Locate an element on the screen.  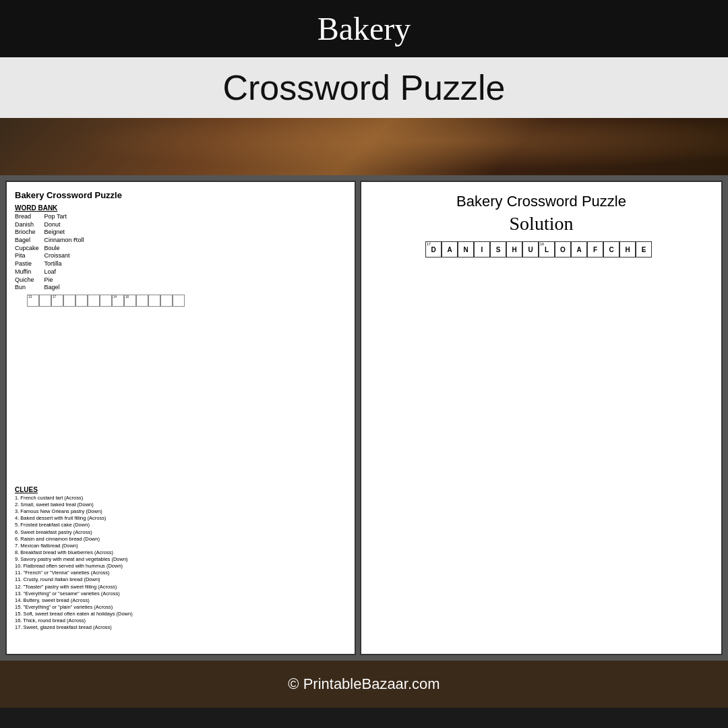
clue-item: 5. Frosted breakfast cake (Down) is located at coordinates (181, 525).